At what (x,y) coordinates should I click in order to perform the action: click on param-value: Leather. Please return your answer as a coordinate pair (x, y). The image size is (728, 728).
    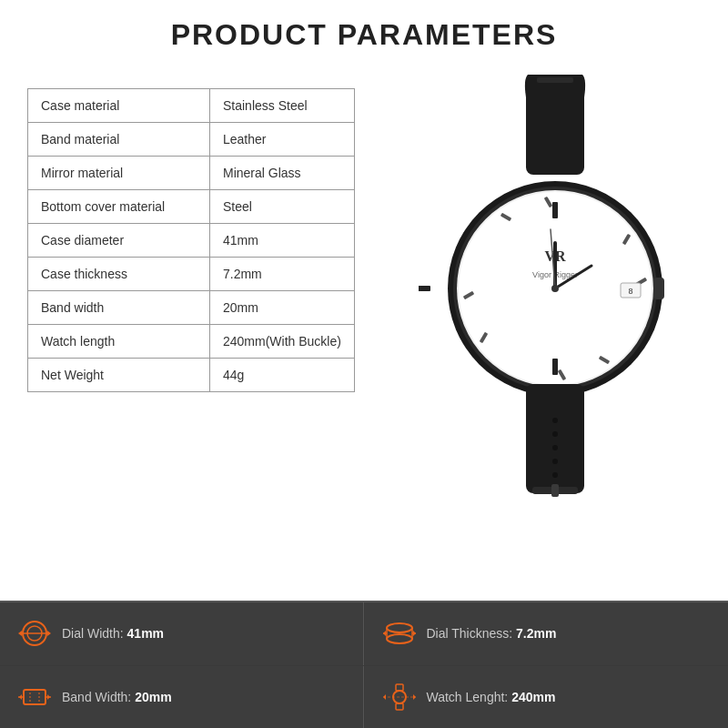
    Looking at the image, I should click on (282, 140).